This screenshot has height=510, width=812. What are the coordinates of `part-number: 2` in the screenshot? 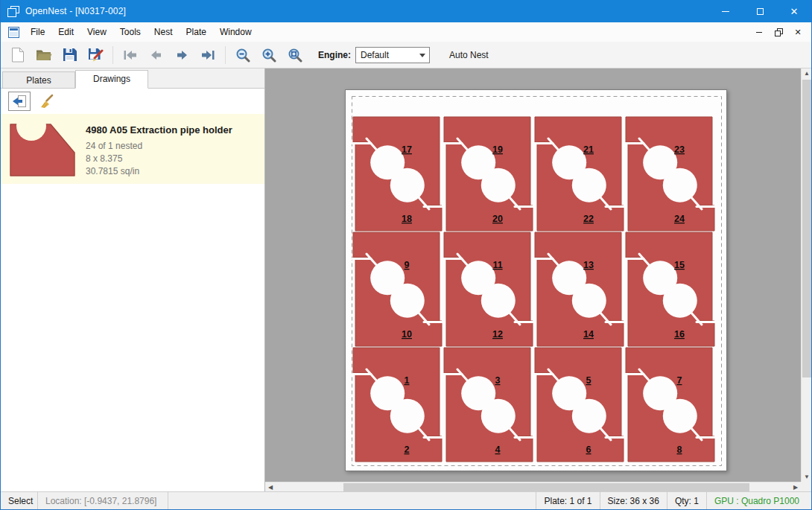 It's located at (407, 450).